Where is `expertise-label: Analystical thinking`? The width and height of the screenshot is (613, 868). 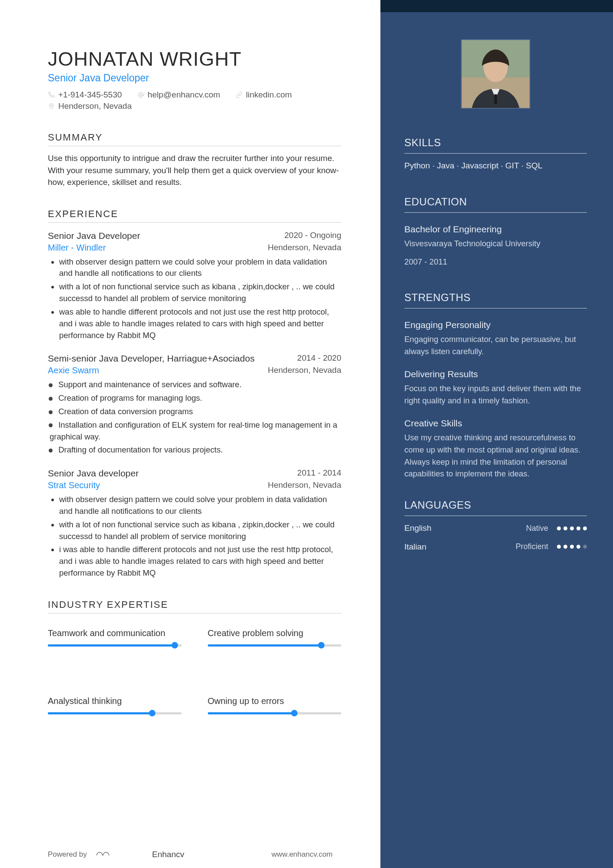
expertise-label: Analystical thinking is located at coordinates (115, 701).